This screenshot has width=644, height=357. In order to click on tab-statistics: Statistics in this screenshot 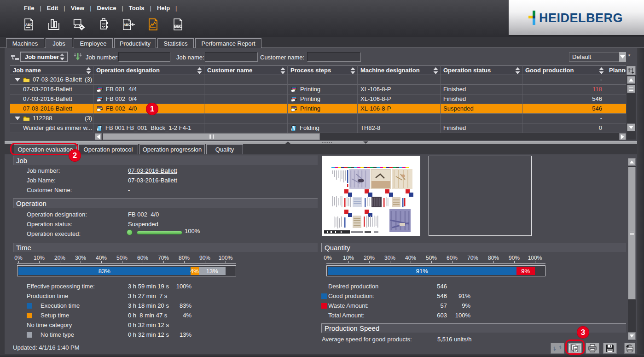, I will do `click(176, 43)`.